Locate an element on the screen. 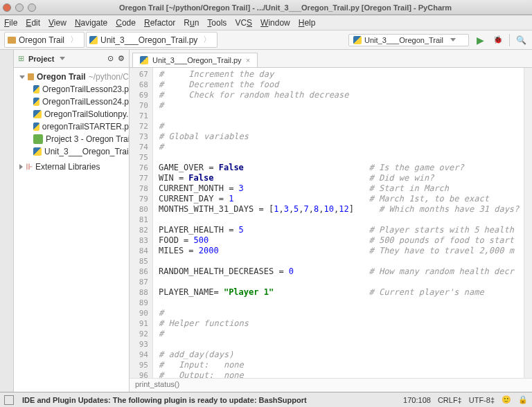 The image size is (532, 407). window-controls is located at coordinates (19, 8).